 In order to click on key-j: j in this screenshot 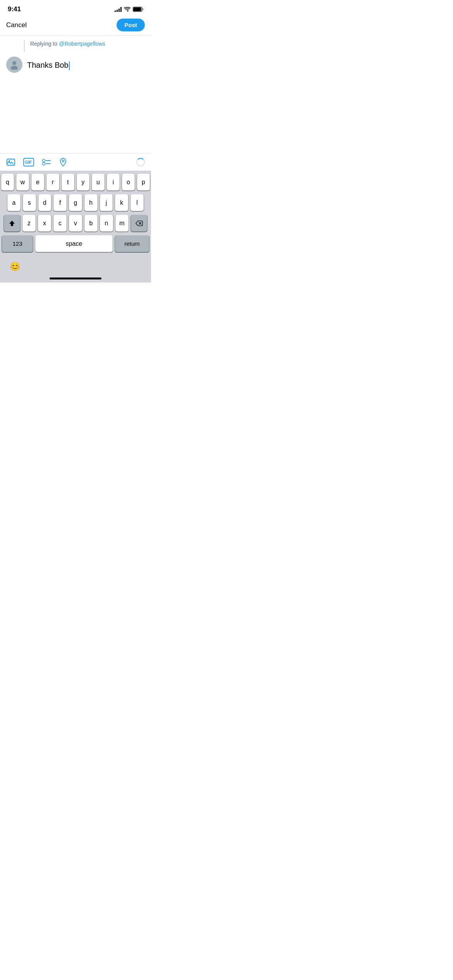, I will do `click(106, 203)`.